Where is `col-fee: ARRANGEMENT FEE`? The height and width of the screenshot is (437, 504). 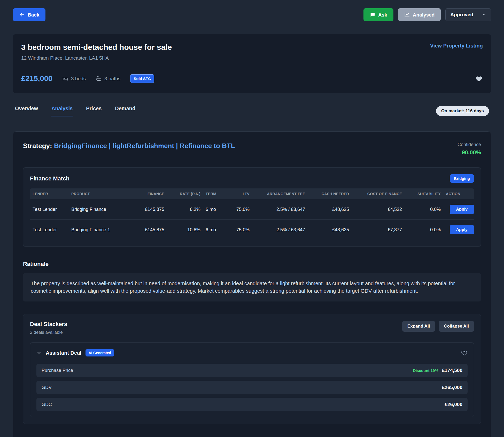 col-fee: ARRANGEMENT FEE is located at coordinates (280, 194).